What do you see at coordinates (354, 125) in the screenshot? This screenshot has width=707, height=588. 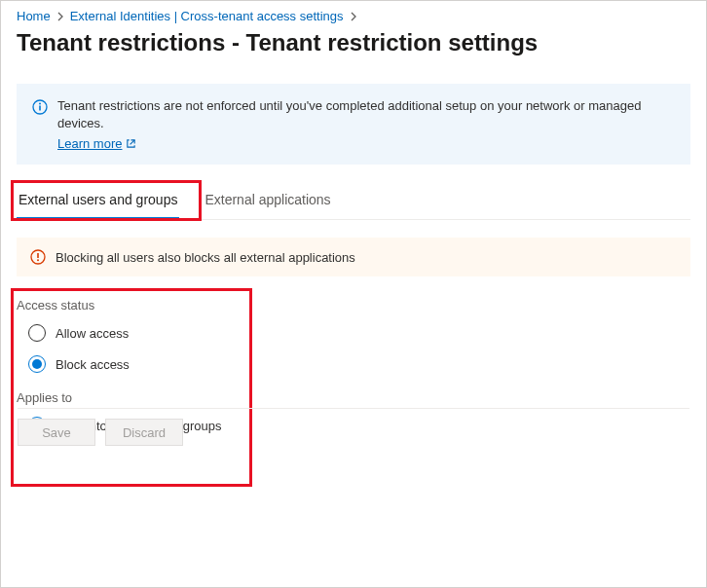 I see `info-banner: Tenant restrictions are not enforced unt…` at bounding box center [354, 125].